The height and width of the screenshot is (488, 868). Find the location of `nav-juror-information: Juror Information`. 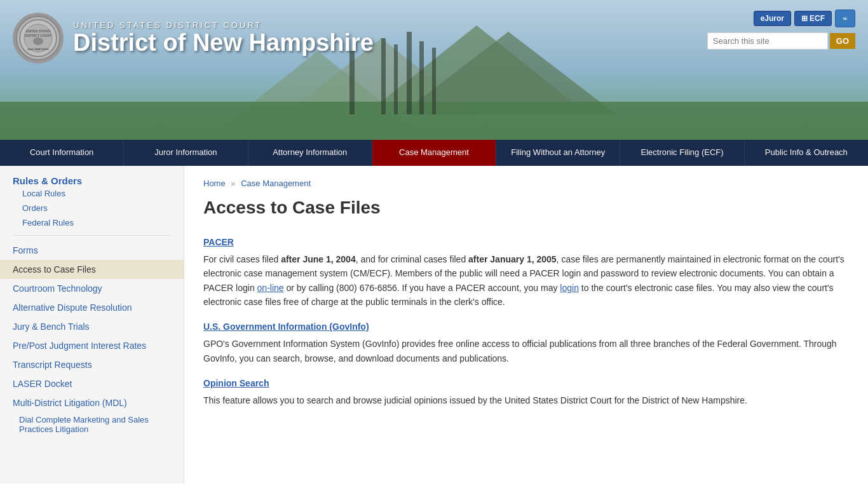

nav-juror-information: Juror Information is located at coordinates (186, 152).